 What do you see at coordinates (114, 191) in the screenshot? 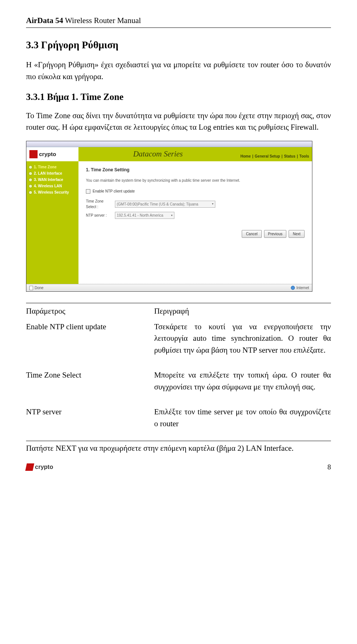
I see `ntp-checkbox-label: Enable NTP client update` at bounding box center [114, 191].